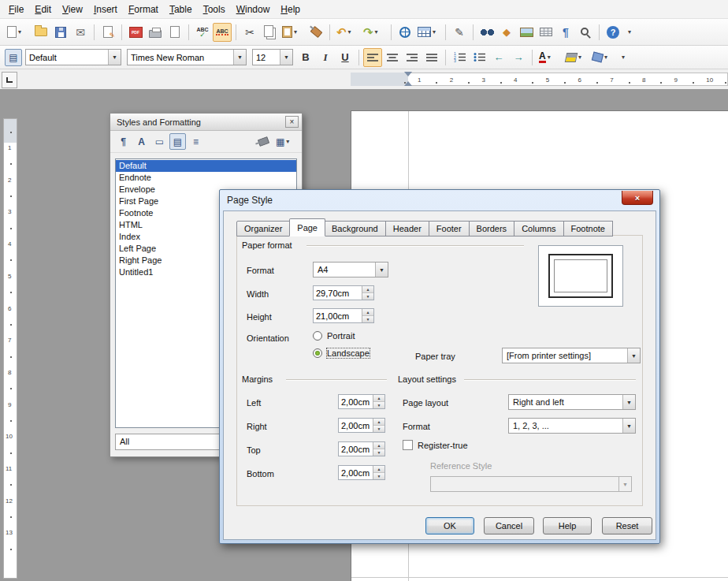 The width and height of the screenshot is (728, 581). What do you see at coordinates (41, 32) in the screenshot?
I see `open-button` at bounding box center [41, 32].